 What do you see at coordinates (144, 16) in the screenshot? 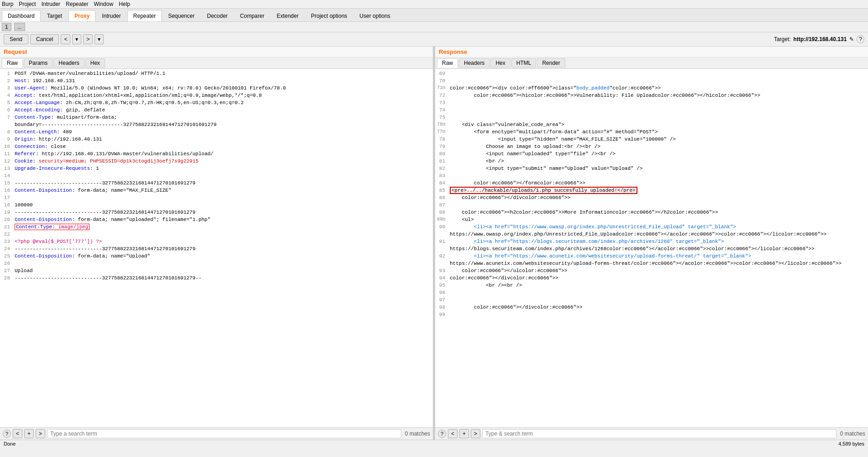
I see `tab-repeater: Repeater` at bounding box center [144, 16].